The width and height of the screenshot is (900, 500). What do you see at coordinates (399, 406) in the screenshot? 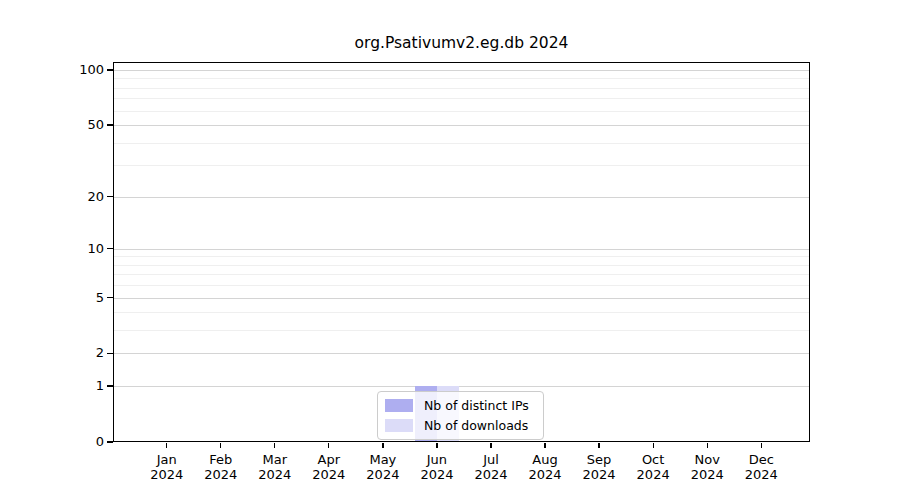
I see `distinct-ips-swatch` at bounding box center [399, 406].